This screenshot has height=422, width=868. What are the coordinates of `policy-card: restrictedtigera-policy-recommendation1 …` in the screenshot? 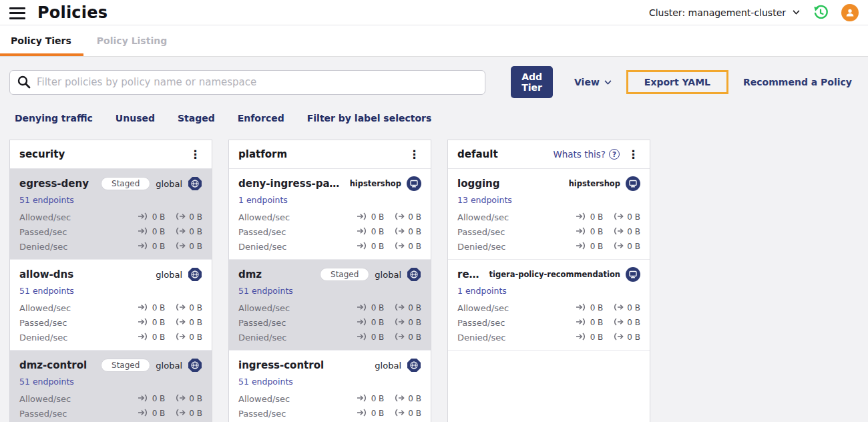 It's located at (549, 305).